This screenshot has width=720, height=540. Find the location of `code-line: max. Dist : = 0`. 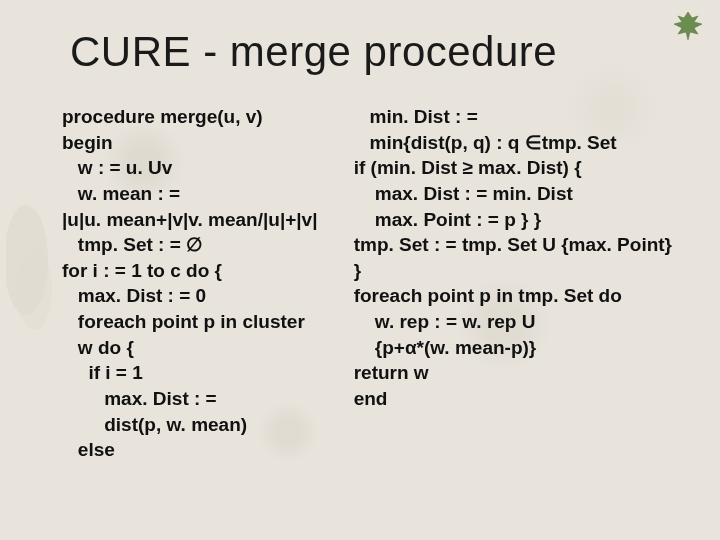

code-line: max. Dist : = 0 is located at coordinates (202, 296).